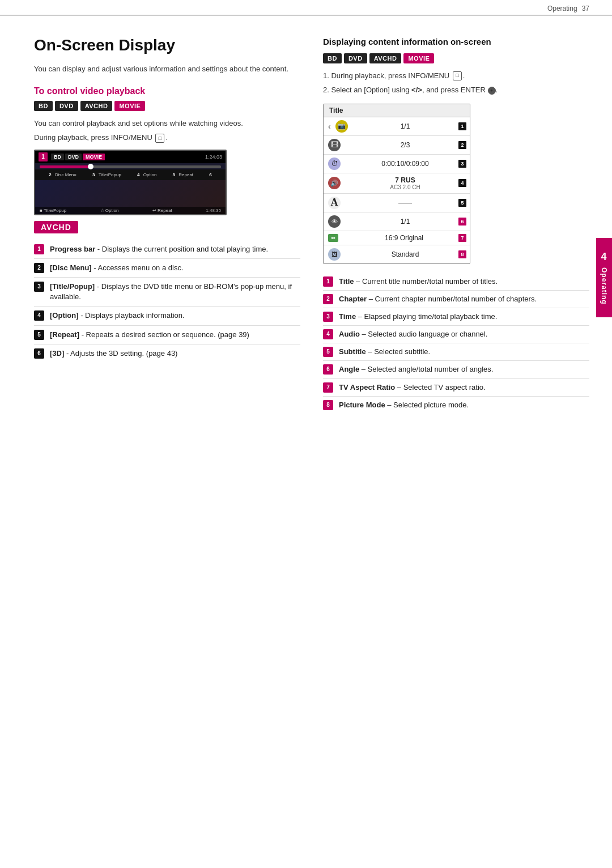 The width and height of the screenshot is (612, 868). Describe the element at coordinates (356, 58) in the screenshot. I see `right-badge-dvd: DVD` at that location.